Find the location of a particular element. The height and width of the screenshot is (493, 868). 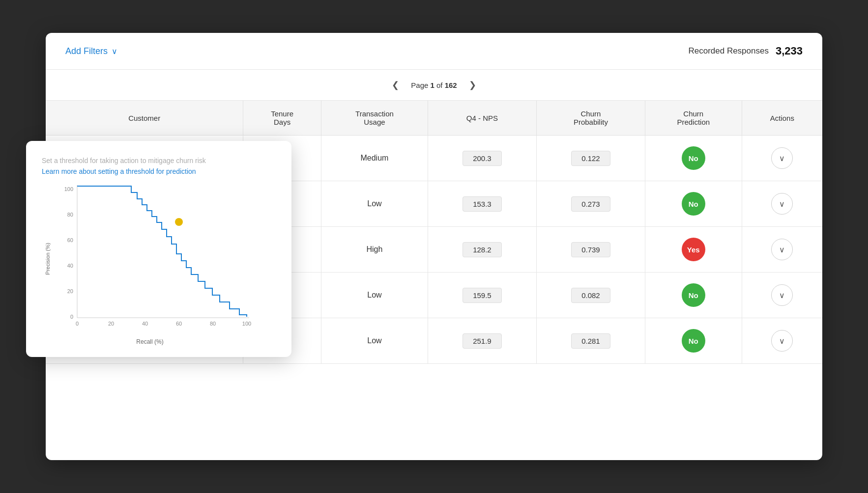

x-axis-label: Recall (%) is located at coordinates (150, 342).